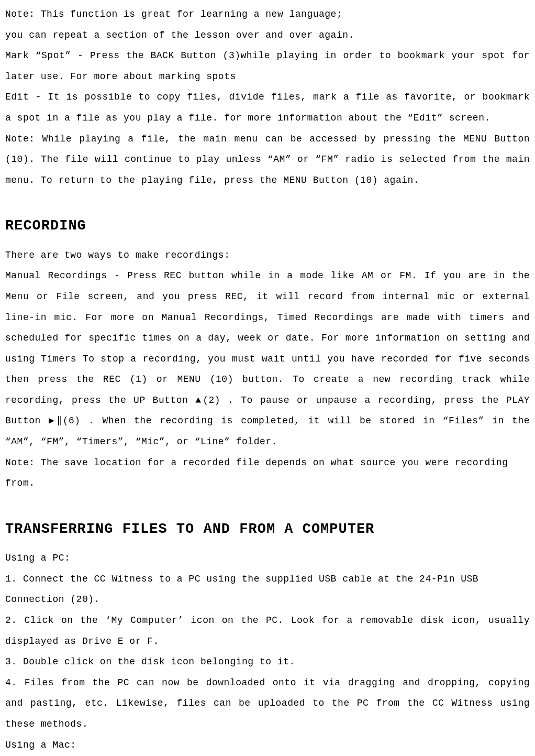 The image size is (535, 756). I want to click on recording-heading: RECORDING, so click(268, 226).